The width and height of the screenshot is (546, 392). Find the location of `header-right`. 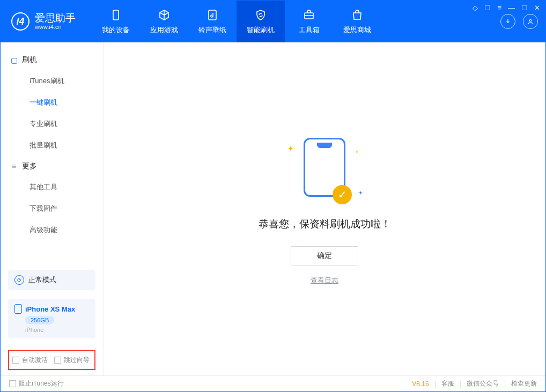

header-right is located at coordinates (519, 21).